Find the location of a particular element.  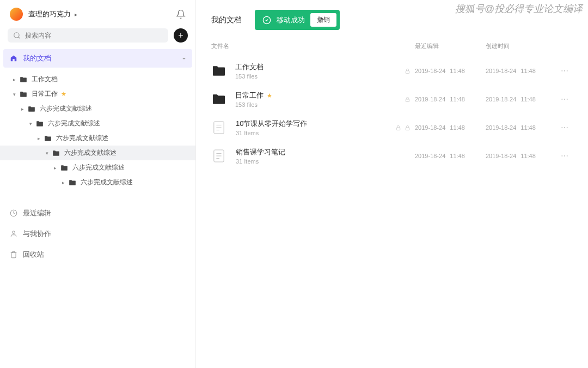

avatar is located at coordinates (16, 14).